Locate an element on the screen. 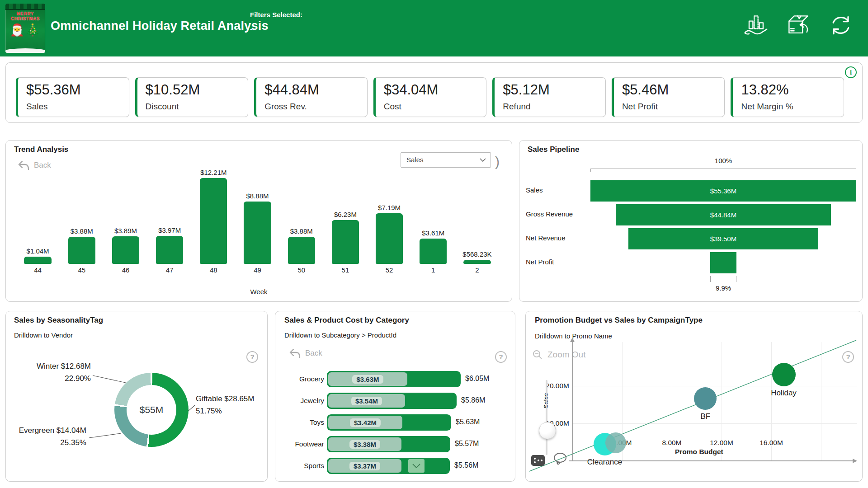  inner-value-pill: $3.54M is located at coordinates (367, 401).